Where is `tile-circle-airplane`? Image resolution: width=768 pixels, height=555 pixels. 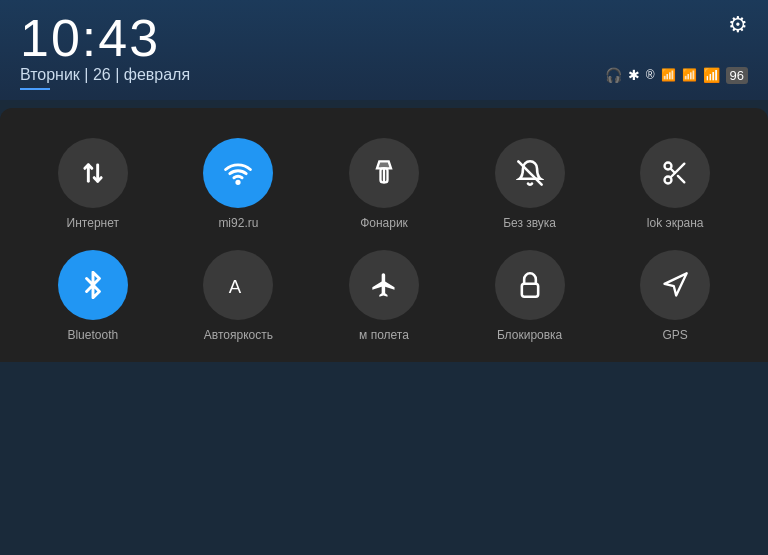 tile-circle-airplane is located at coordinates (384, 285).